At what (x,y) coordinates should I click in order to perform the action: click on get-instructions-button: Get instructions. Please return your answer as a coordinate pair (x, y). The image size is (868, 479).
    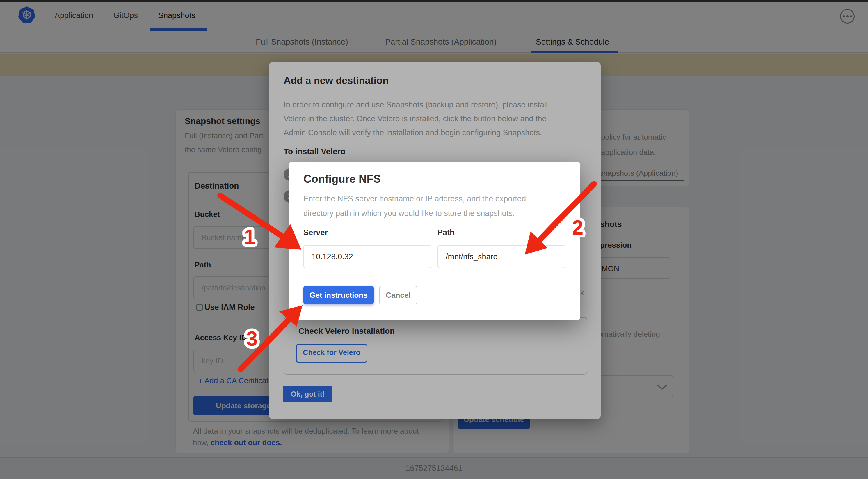
    Looking at the image, I should click on (338, 295).